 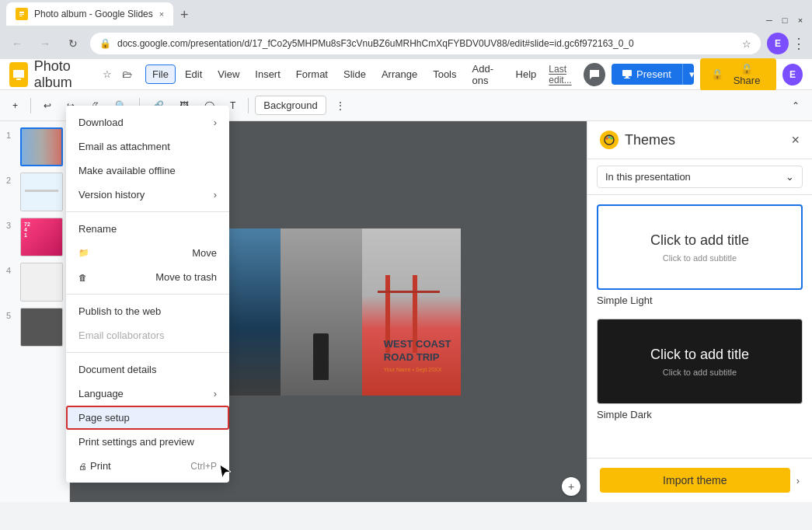 I want to click on menu-item-email-attachment: Email as attachment, so click(x=148, y=146).